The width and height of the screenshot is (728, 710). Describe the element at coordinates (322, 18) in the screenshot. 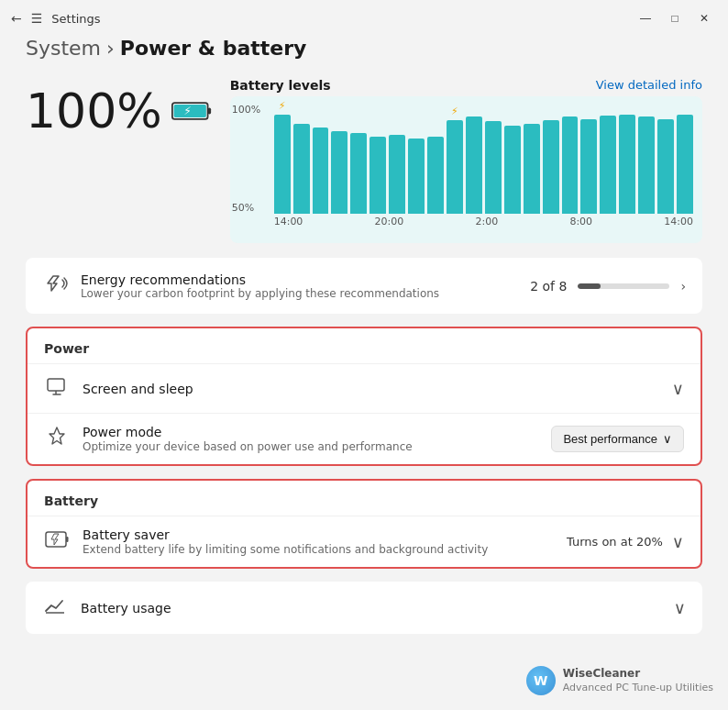

I see `title-bar-left: ← ☰ Settings` at that location.